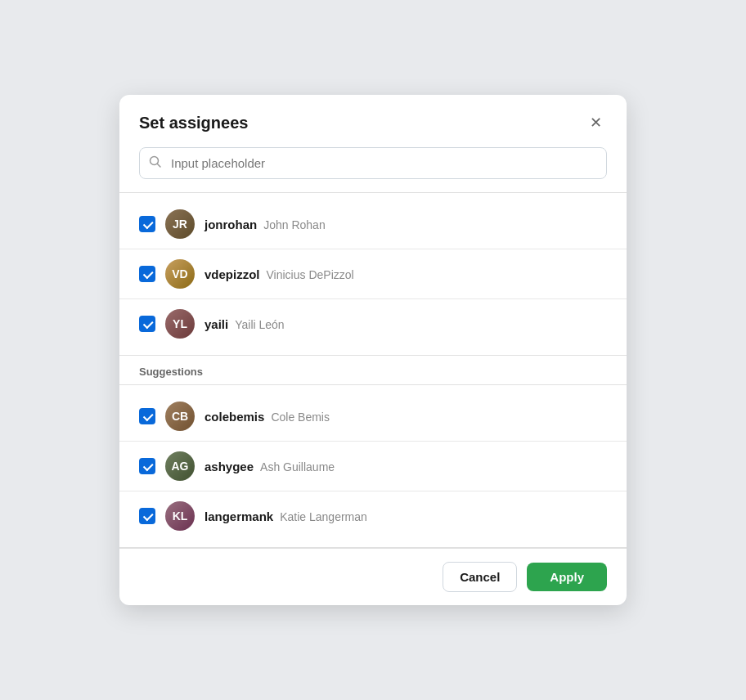  I want to click on search-container, so click(373, 170).